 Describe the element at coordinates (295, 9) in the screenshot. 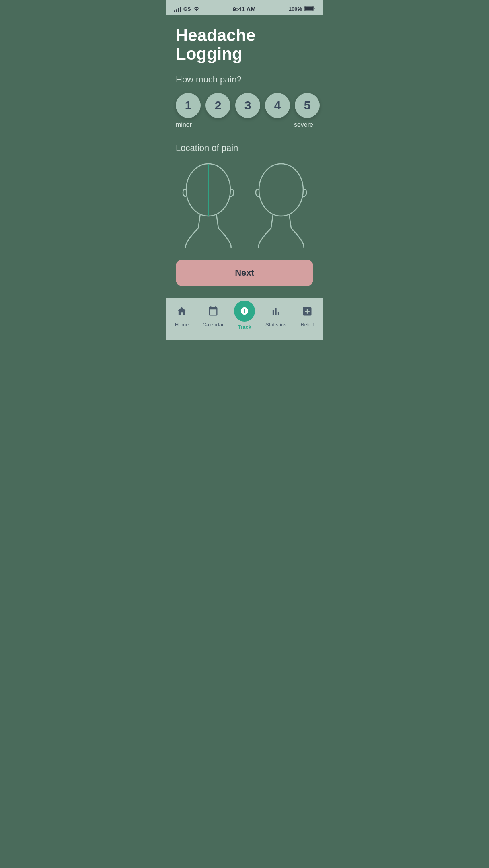

I see `battery-percent: 100%` at that location.